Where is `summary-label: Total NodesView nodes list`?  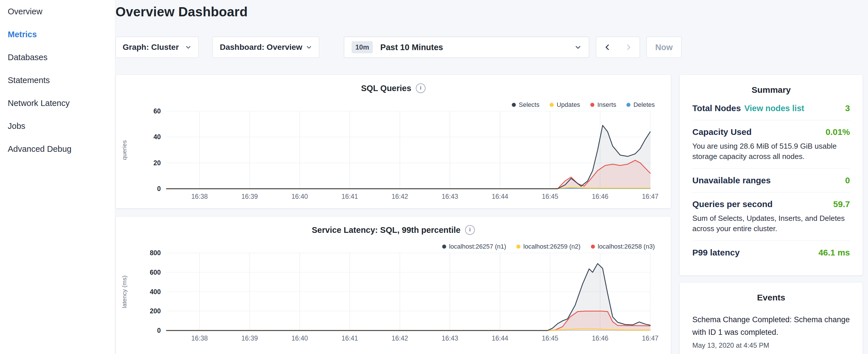
summary-label: Total NodesView nodes list is located at coordinates (748, 108).